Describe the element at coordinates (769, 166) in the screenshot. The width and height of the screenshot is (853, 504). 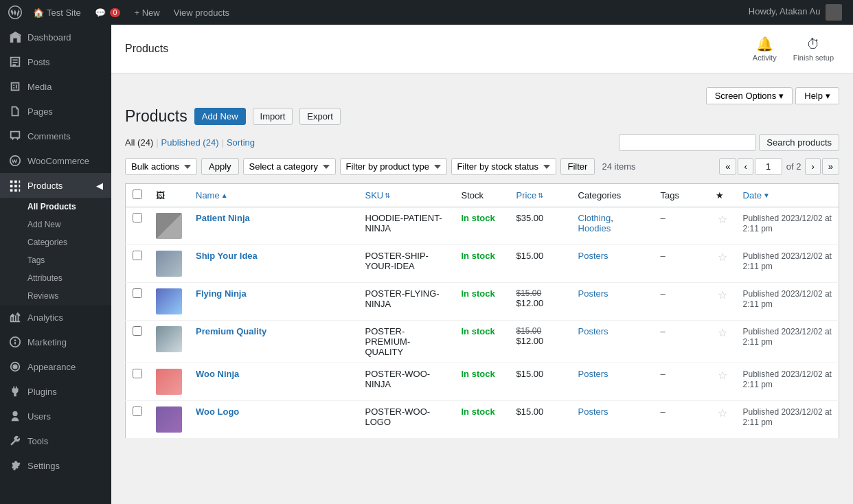
I see `current-page-input: 1` at that location.